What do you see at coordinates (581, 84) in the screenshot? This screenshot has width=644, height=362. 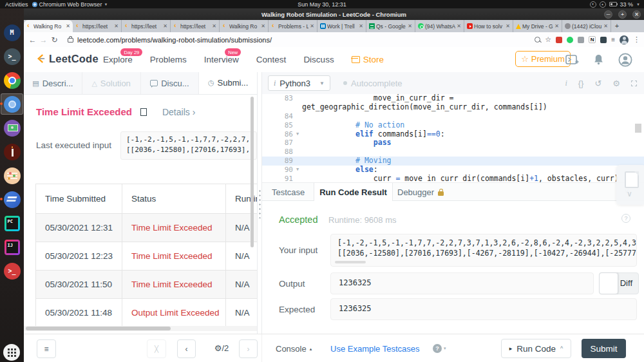 I see `format-braces-icon: {}` at bounding box center [581, 84].